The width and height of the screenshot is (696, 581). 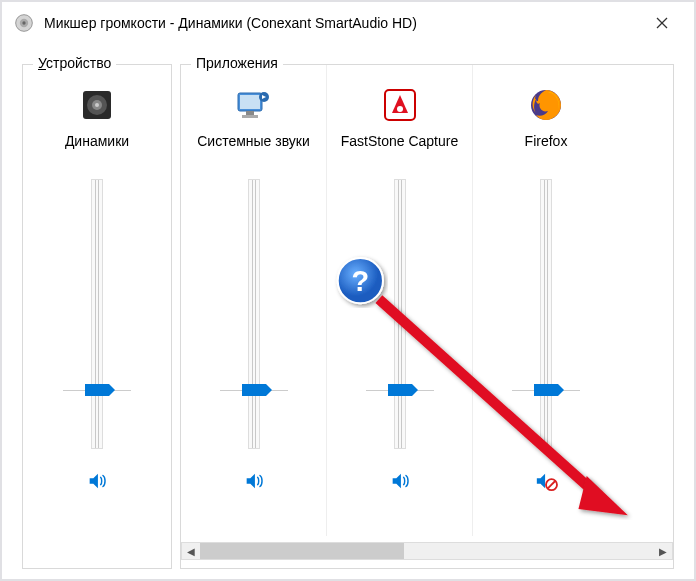 What do you see at coordinates (427, 551) in the screenshot?
I see `scroll-track` at bounding box center [427, 551].